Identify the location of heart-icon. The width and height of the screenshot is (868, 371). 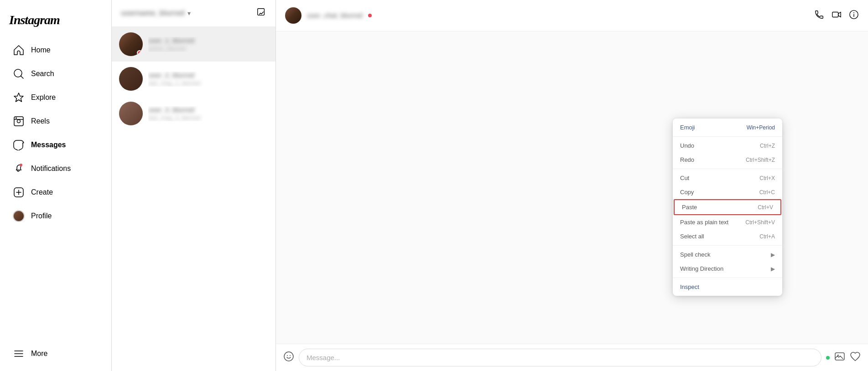
(855, 358).